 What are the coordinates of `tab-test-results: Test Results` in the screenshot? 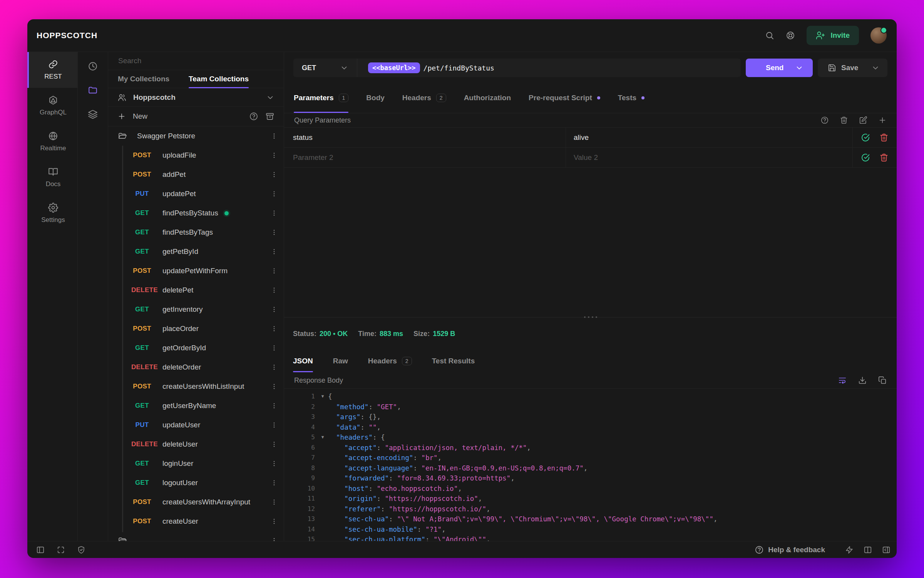 It's located at (454, 361).